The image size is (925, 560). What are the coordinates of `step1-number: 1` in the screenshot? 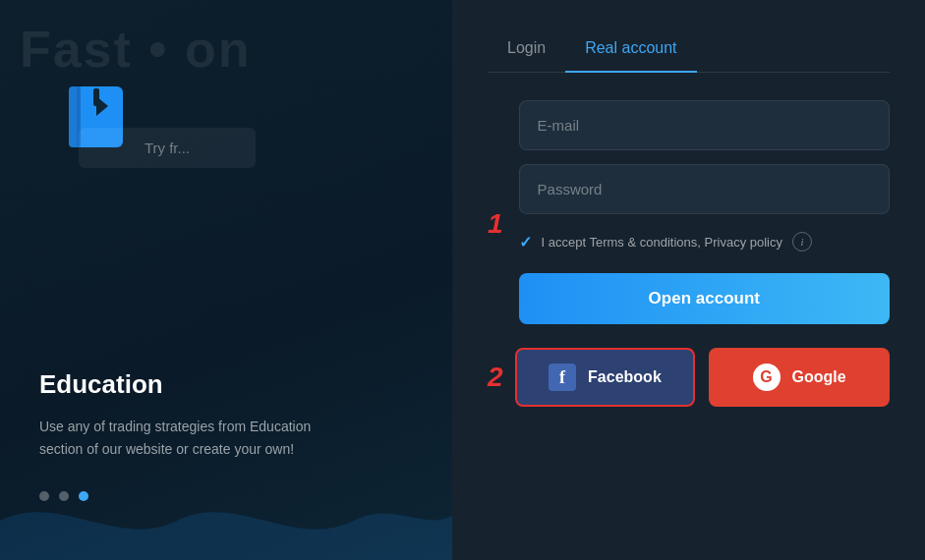 It's located at (495, 224).